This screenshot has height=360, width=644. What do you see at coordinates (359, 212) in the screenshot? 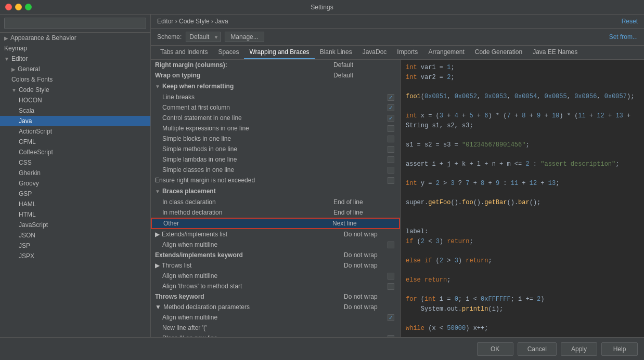
I see `setting-value: End of line` at bounding box center [359, 212].